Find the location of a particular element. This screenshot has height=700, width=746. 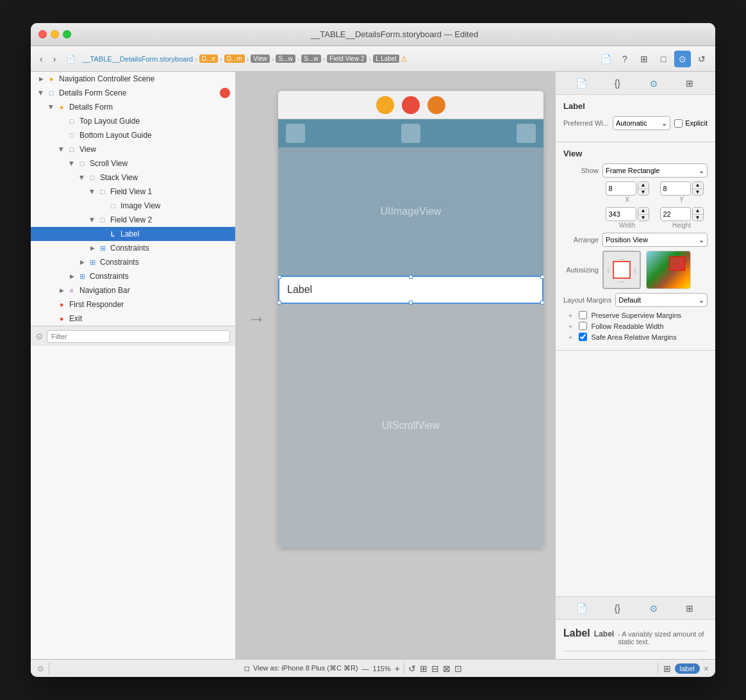

insp-bottom-curly-btn: {} is located at coordinates (617, 608).